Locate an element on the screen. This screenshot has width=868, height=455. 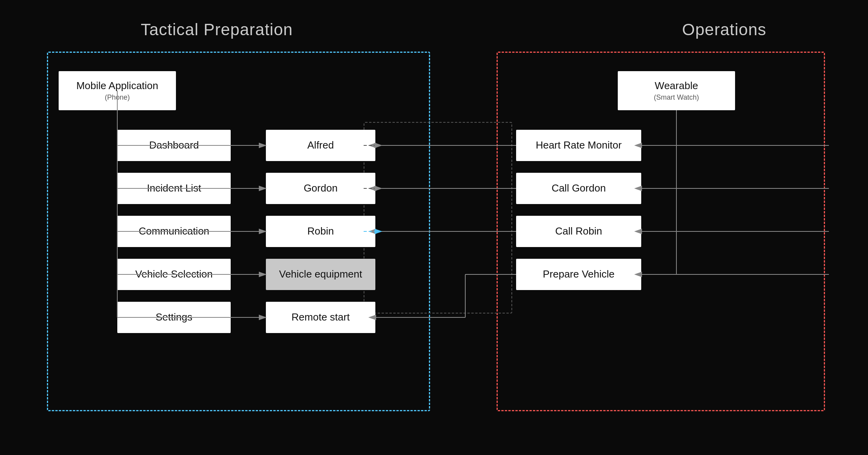
vehicle-selection-node: Vehicle Selection is located at coordinates (174, 274).